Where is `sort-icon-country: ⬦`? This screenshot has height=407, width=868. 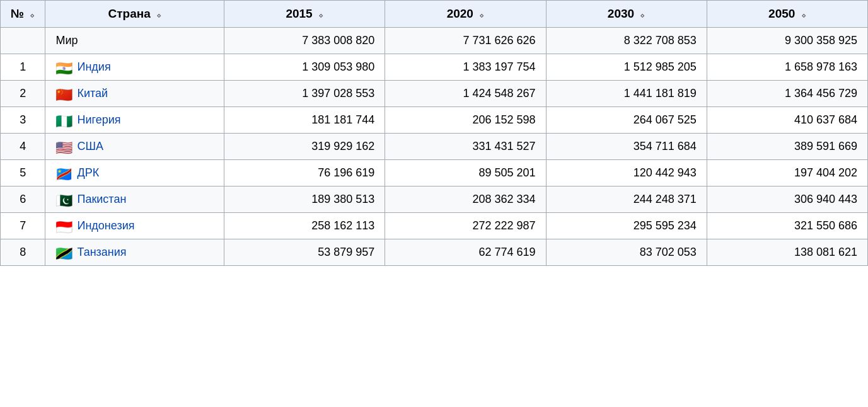 sort-icon-country: ⬦ is located at coordinates (159, 15).